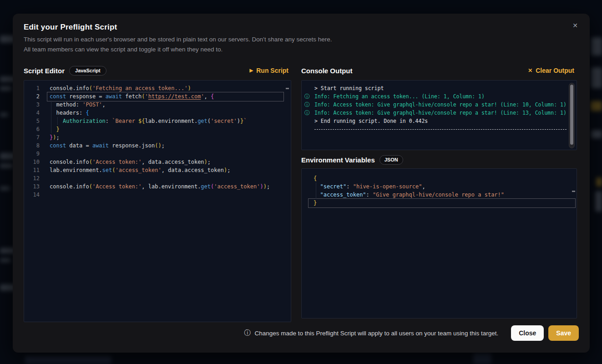  Describe the element at coordinates (440, 129) in the screenshot. I see `console-separator` at that location.